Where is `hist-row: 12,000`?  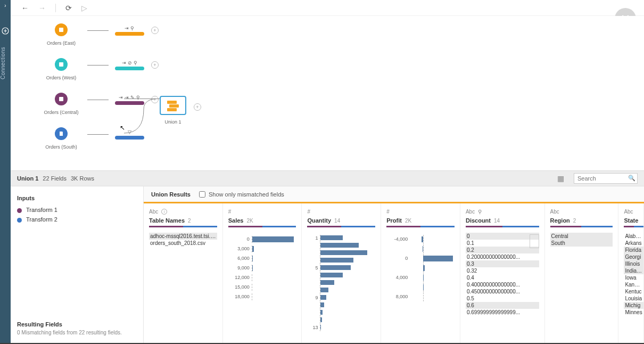
hist-row: 12,000 is located at coordinates (262, 277).